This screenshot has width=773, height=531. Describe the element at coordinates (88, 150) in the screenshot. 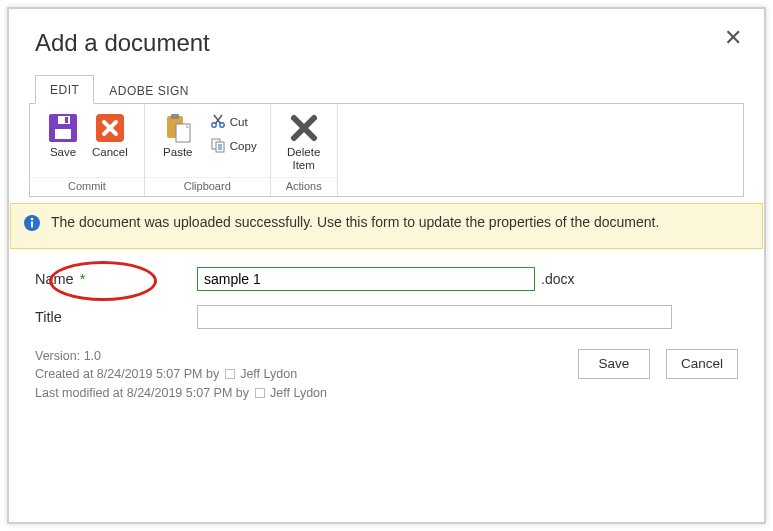

I see `ribbon-group-commit: Save Cancel Commit` at that location.